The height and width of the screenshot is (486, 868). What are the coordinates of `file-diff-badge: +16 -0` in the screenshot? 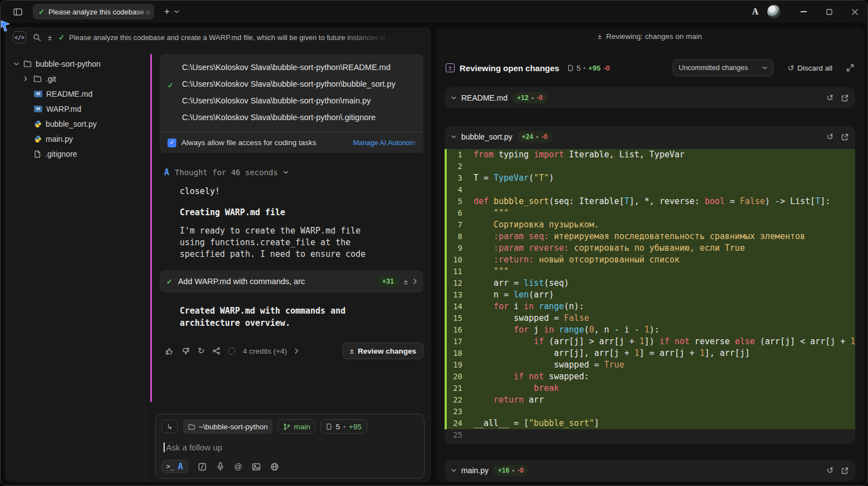 It's located at (511, 470).